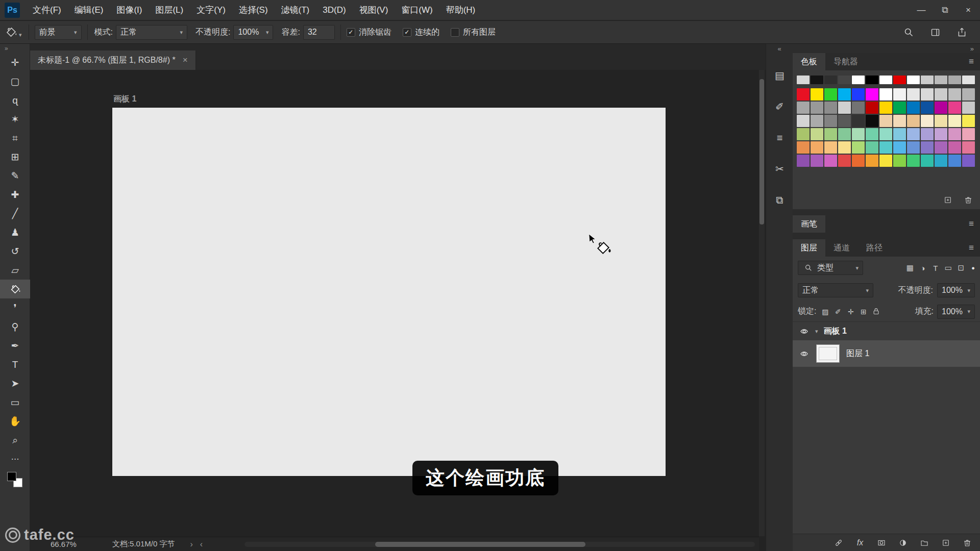 This screenshot has width=980, height=551. I want to click on menu-item-选择(S): 选择(S), so click(253, 10).